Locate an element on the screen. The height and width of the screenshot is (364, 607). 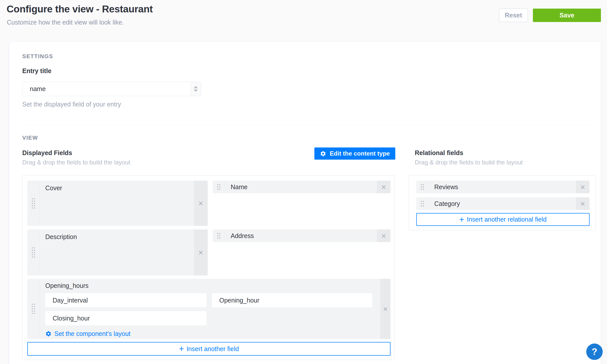
relational-fields-subtitle: Drag & drop the fields to build the layo… is located at coordinates (469, 162).